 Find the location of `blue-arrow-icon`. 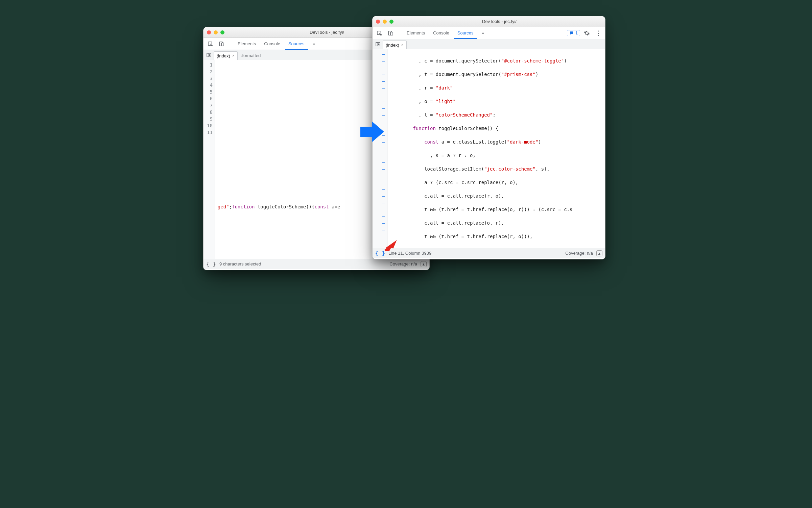

blue-arrow-icon is located at coordinates (372, 132).